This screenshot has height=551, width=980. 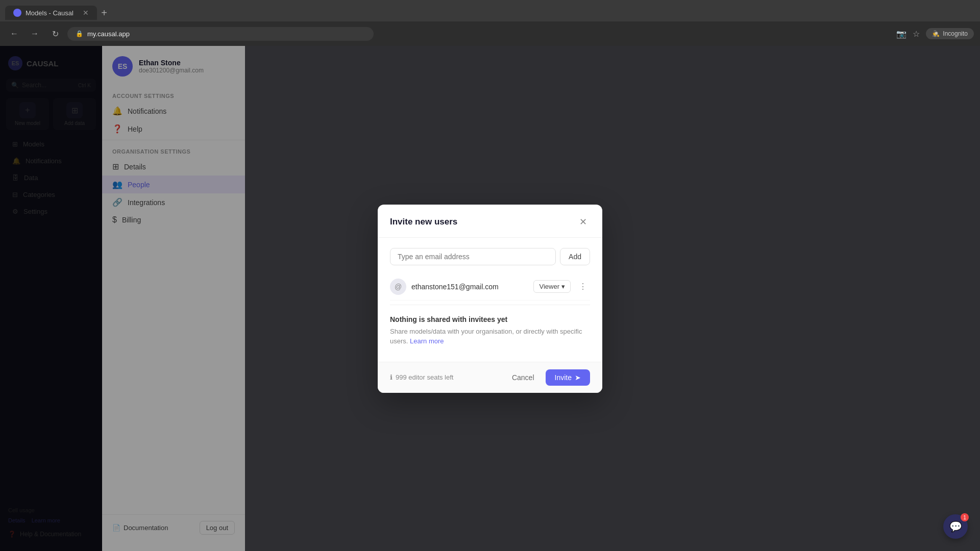 What do you see at coordinates (568, 378) in the screenshot?
I see `invite-button: Invite ➤` at bounding box center [568, 378].